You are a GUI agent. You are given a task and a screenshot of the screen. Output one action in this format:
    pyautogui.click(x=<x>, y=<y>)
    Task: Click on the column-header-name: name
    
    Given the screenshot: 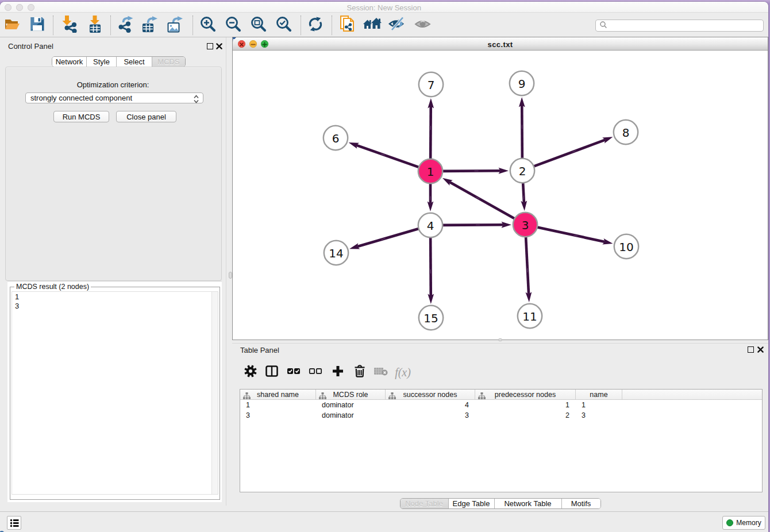 What is the action you would take?
    pyautogui.click(x=599, y=395)
    